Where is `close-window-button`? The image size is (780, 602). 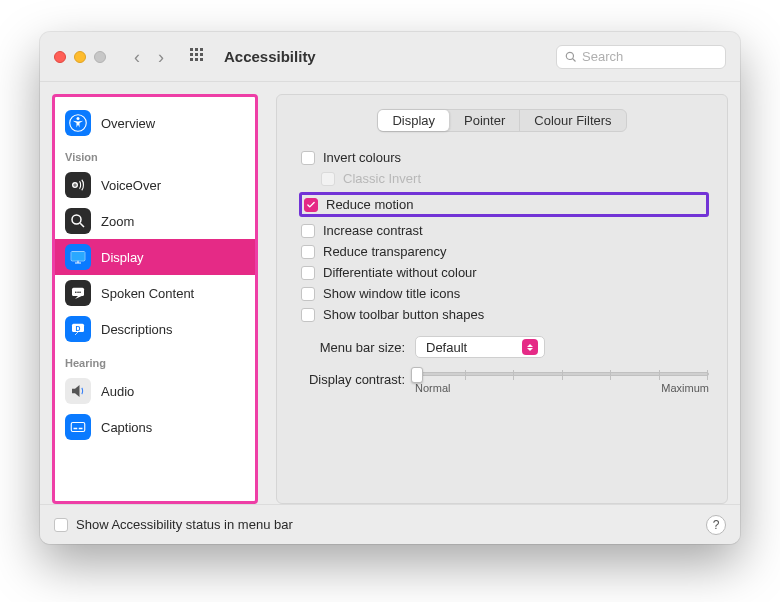 close-window-button is located at coordinates (60, 57).